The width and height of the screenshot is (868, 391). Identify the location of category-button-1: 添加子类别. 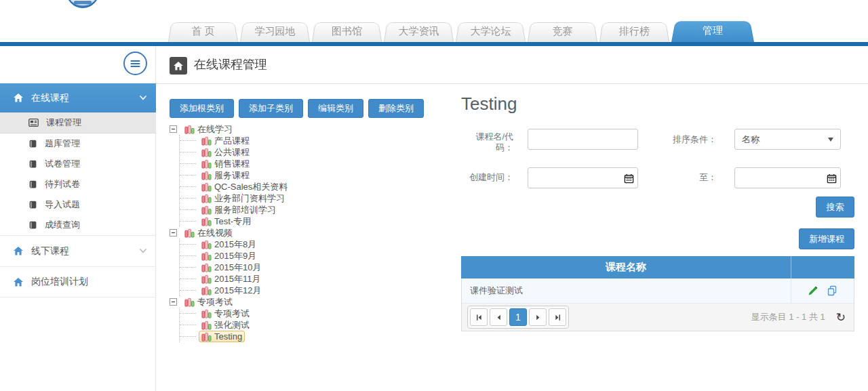
(271, 108).